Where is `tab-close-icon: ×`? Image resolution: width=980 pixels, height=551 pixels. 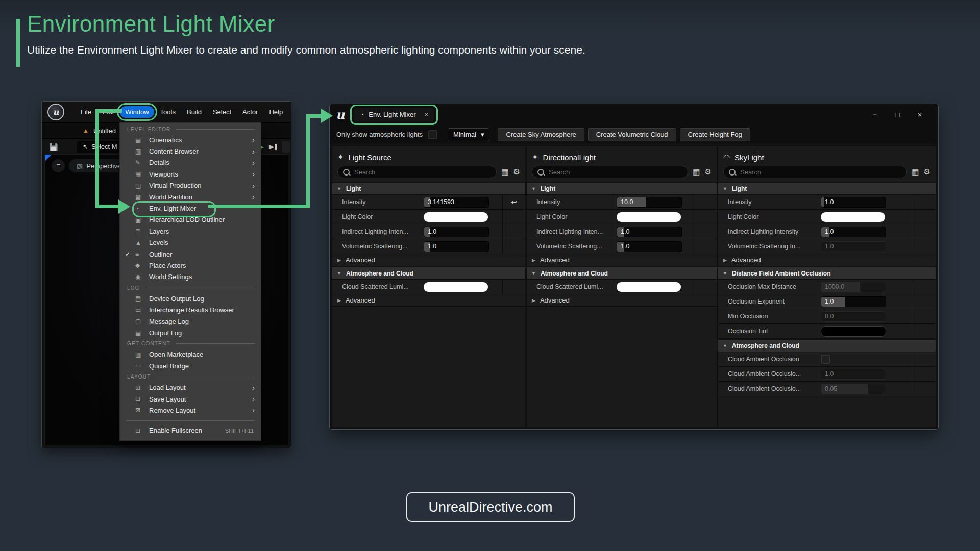 tab-close-icon: × is located at coordinates (427, 114).